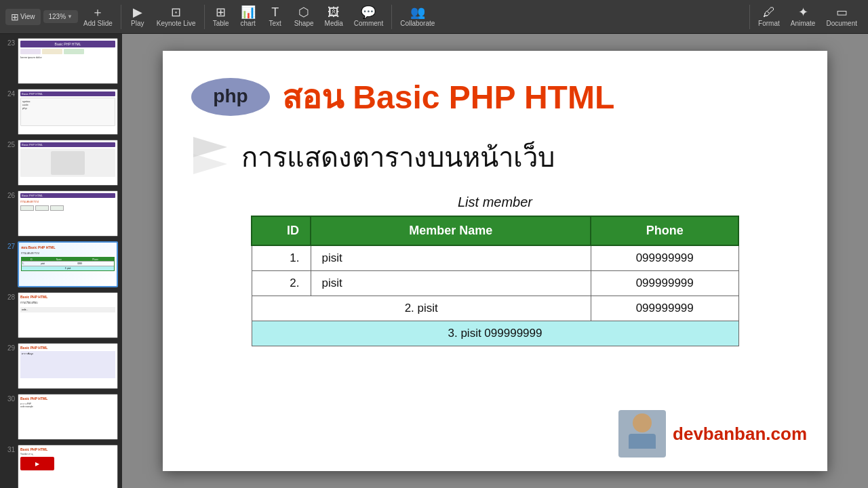  I want to click on table-label: Table, so click(221, 23).